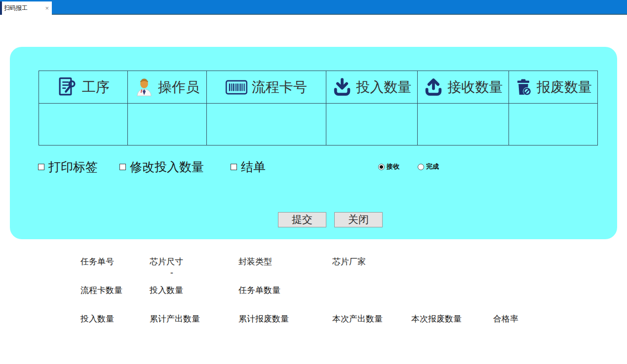 The image size is (627, 364). What do you see at coordinates (167, 167) in the screenshot?
I see `modify-input-qty-checkbox-label: 修改投入数量` at bounding box center [167, 167].